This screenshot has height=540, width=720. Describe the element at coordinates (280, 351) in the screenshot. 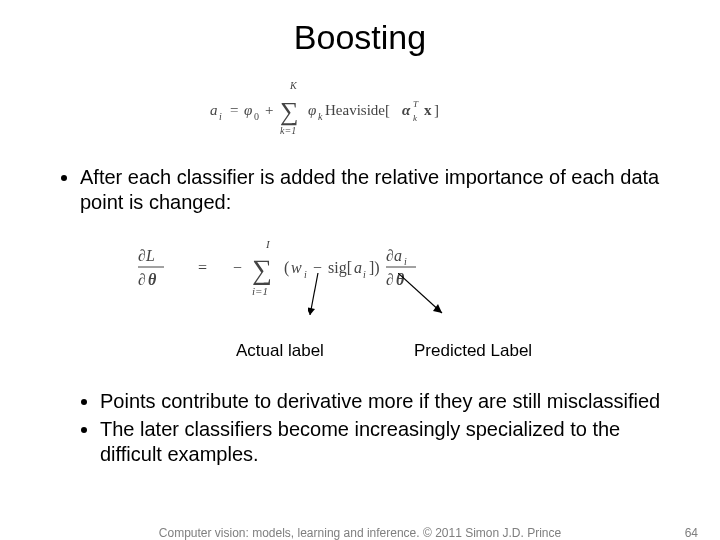

I see `label-actual: Actual label` at that location.